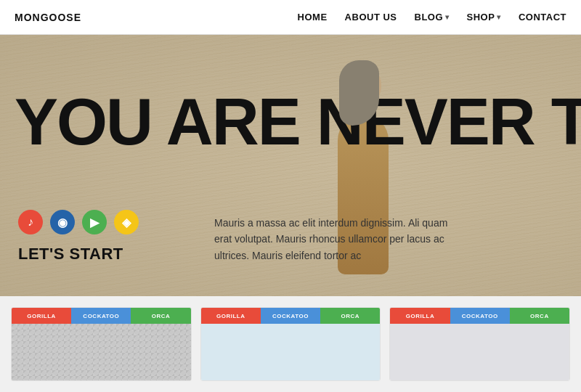 Image resolution: width=581 pixels, height=392 pixels. Describe the element at coordinates (543, 17) in the screenshot. I see `nav-contact: CONTACT` at that location.